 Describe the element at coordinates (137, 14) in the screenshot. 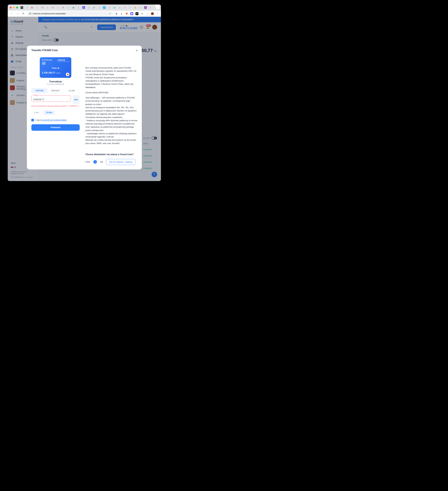

I see `ext-icon: W` at that location.